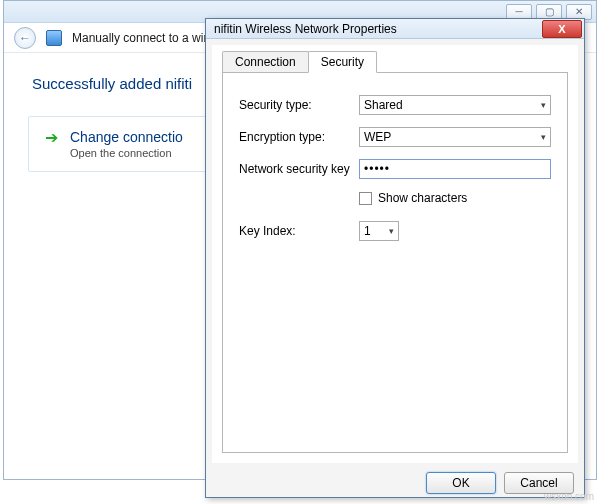  Describe the element at coordinates (422, 198) in the screenshot. I see `show-characters-label: Show characters` at that location.